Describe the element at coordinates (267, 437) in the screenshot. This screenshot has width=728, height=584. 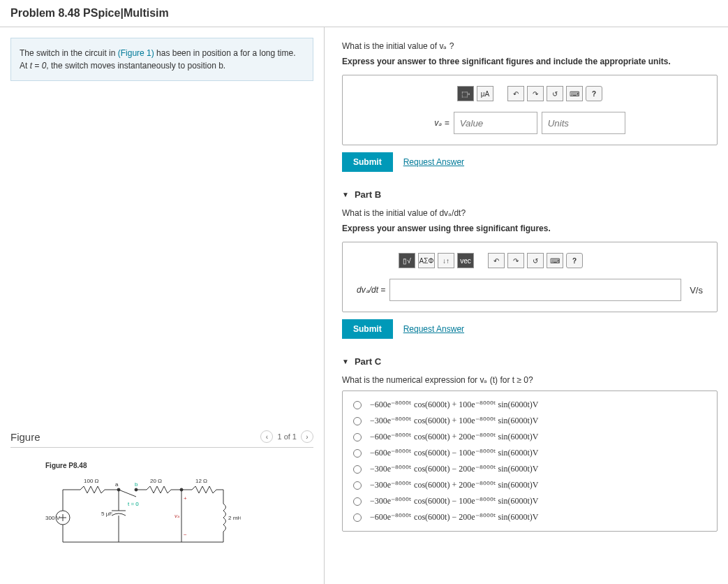
I see `prev-figure-button: ‹` at that location.